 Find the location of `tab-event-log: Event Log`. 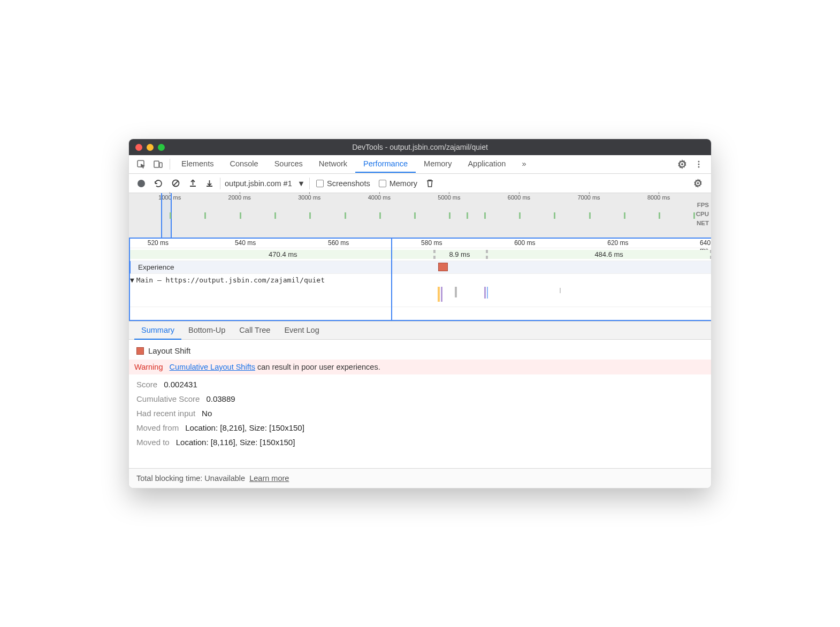

tab-event-log: Event Log is located at coordinates (302, 331).